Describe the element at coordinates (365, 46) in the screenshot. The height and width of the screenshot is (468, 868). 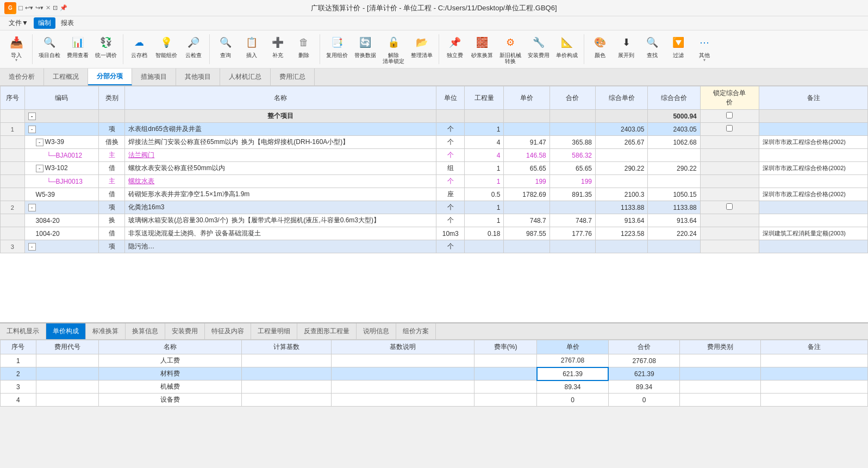
I see `toolbar-replace-data: 🔄 替换数据` at that location.